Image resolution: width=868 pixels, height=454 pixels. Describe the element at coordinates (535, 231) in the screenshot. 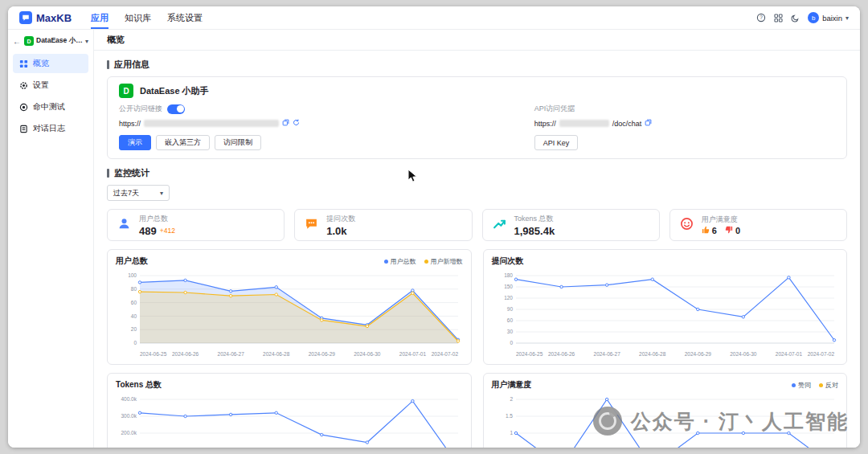

I see `stat-tokens-value: 1,985.4k` at that location.